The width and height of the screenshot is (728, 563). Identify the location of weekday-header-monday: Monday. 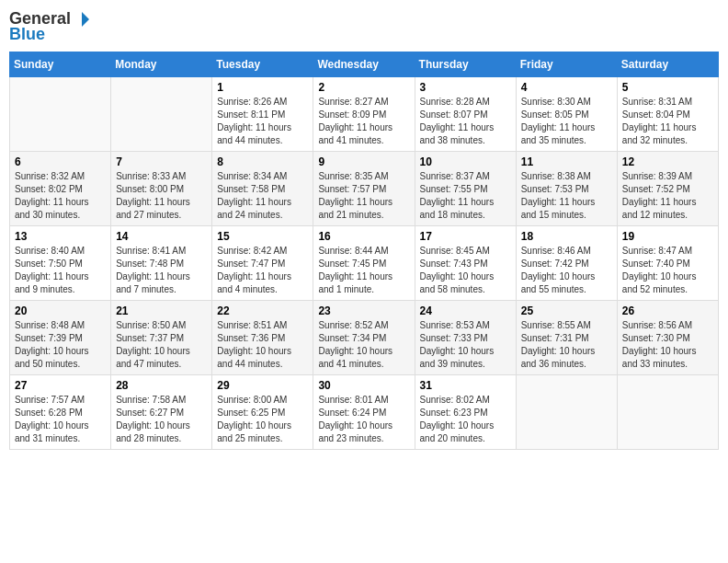
(162, 64).